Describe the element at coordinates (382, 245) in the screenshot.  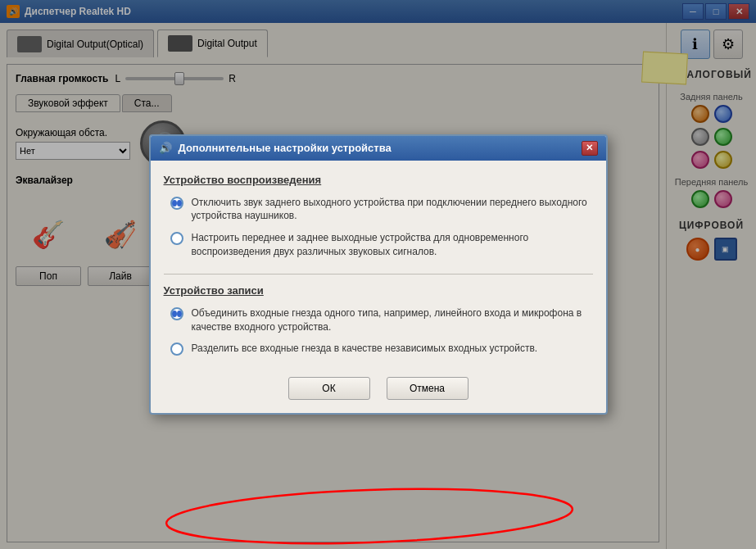
I see `radio-item-both: Настроить переднее и заднее выходные уст…` at that location.